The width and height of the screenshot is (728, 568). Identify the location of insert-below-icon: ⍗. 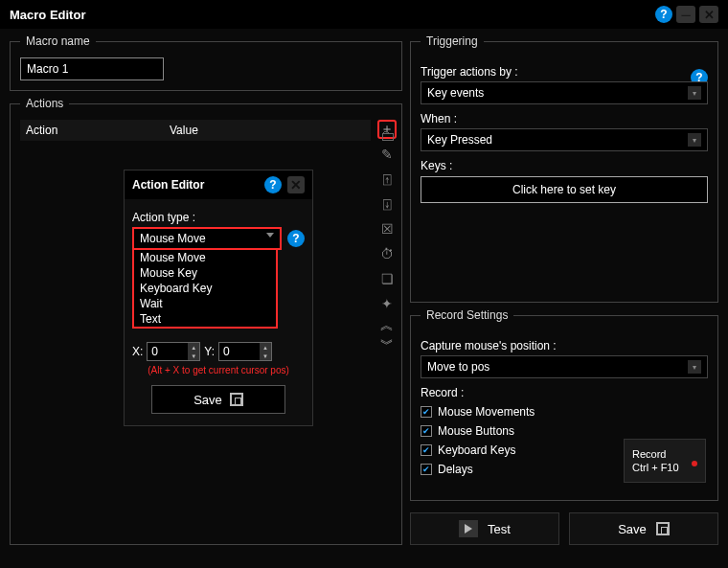
(387, 204).